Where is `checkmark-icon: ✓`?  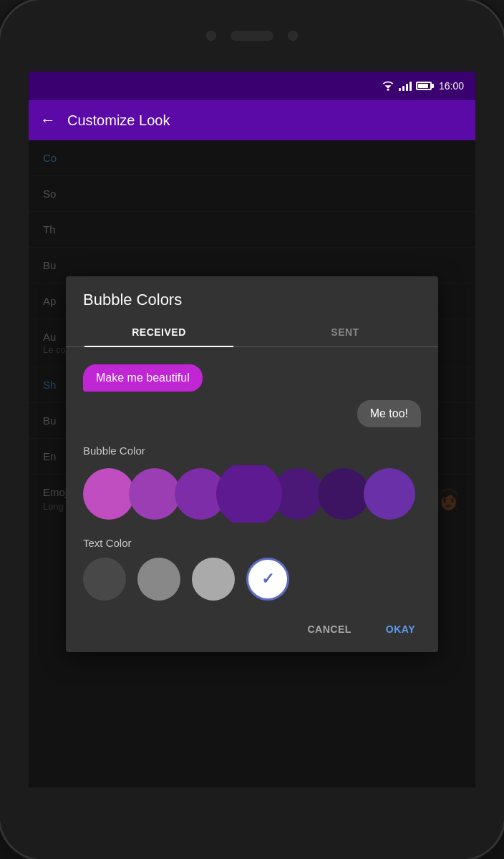
checkmark-icon: ✓ is located at coordinates (268, 579).